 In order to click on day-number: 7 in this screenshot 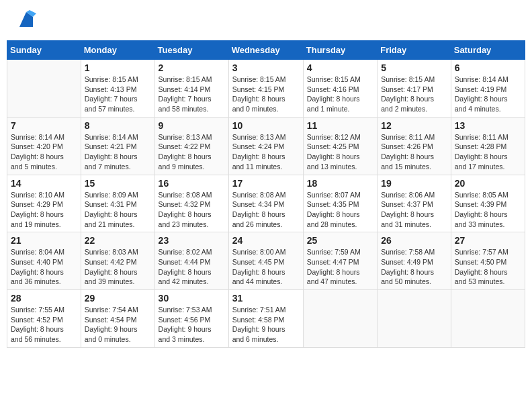, I will do `click(44, 126)`.